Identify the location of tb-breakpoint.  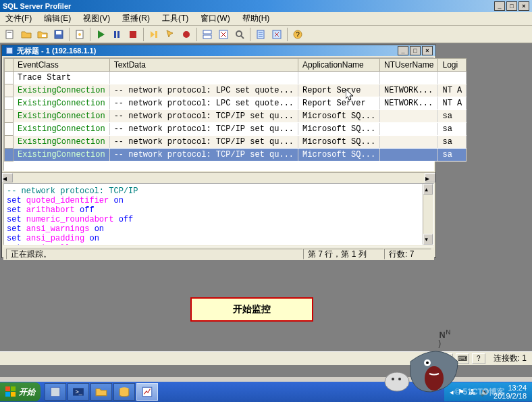
(186, 34).